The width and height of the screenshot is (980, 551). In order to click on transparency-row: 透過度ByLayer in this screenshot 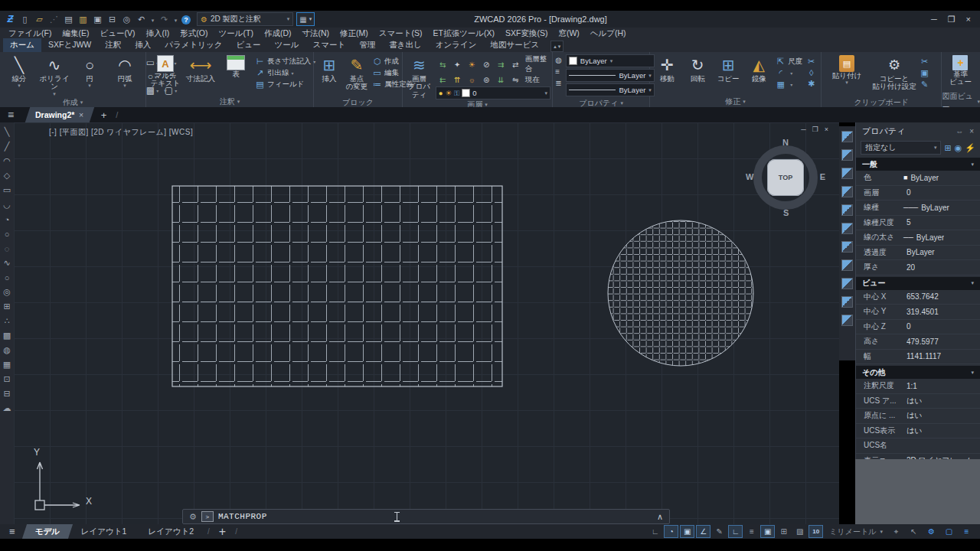, I will do `click(918, 253)`.